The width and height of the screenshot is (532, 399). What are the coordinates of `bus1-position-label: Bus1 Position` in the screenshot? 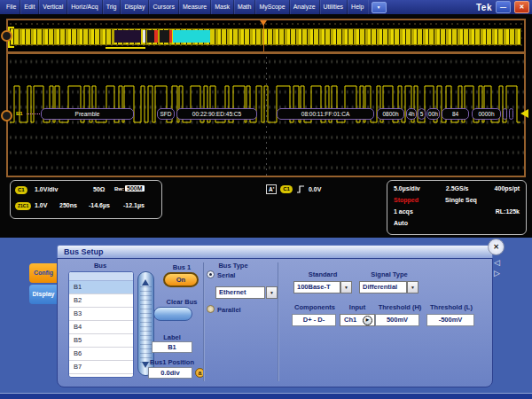 It's located at (172, 362).